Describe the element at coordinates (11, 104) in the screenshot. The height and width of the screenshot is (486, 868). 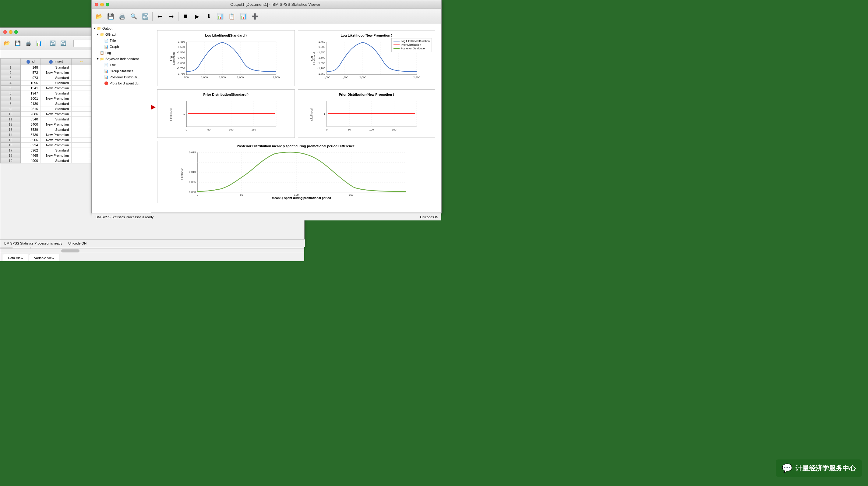
I see `row-number: 8` at that location.